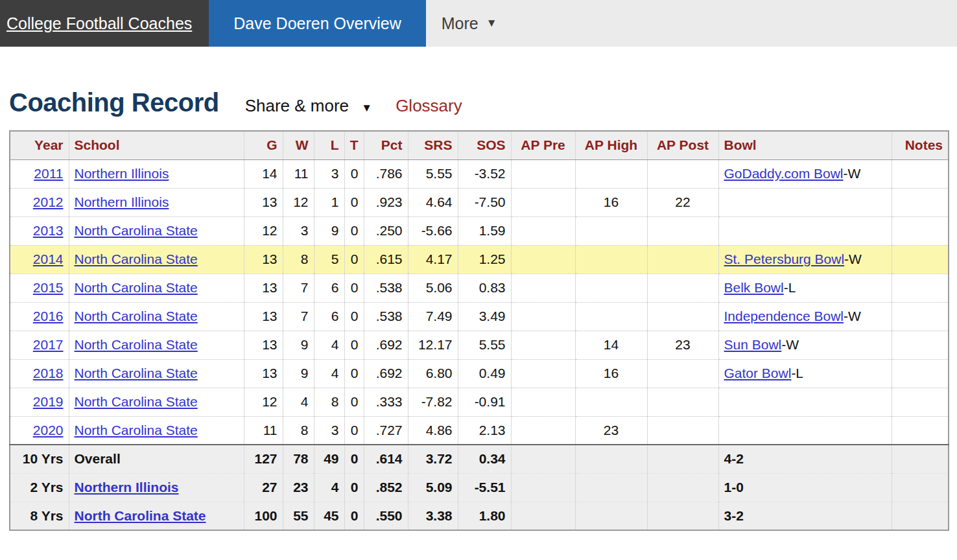 The width and height of the screenshot is (957, 560). What do you see at coordinates (48, 373) in the screenshot?
I see `year-link: 2018` at bounding box center [48, 373].